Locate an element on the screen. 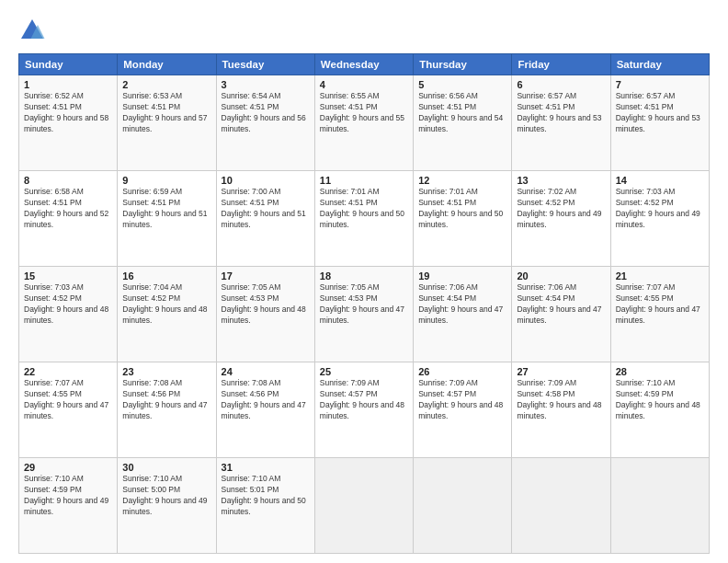  day-info: Sunrise: 6:56 AM Sunset: 4:51 PM Dayligh… is located at coordinates (461, 112).